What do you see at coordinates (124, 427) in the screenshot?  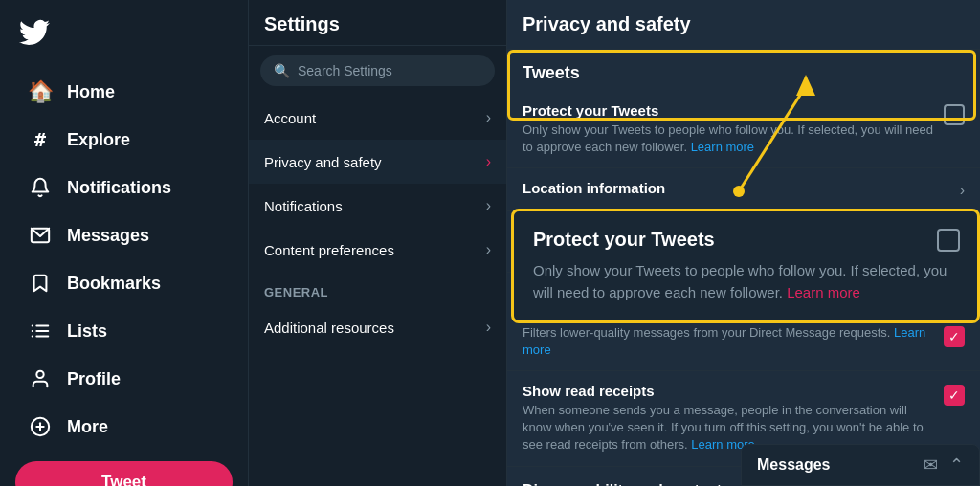 I see `sidebar-item-more: More` at bounding box center [124, 427].